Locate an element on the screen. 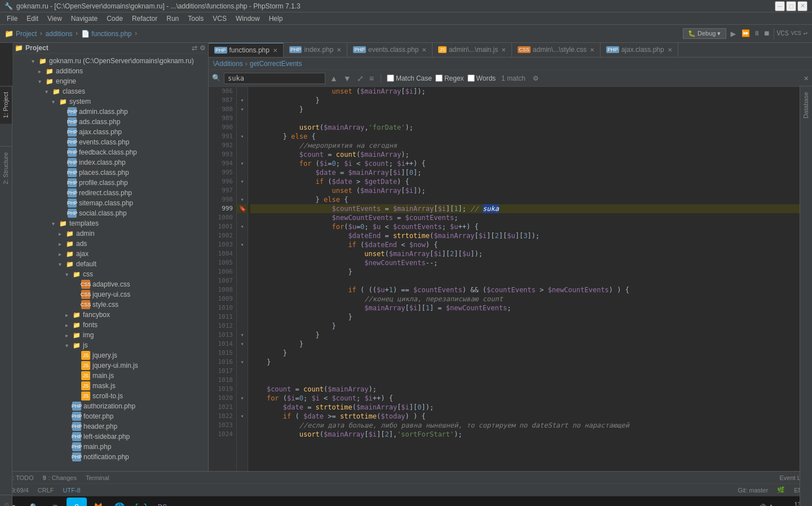 This screenshot has height=506, width=812. gutter-998: ▾ is located at coordinates (242, 200).